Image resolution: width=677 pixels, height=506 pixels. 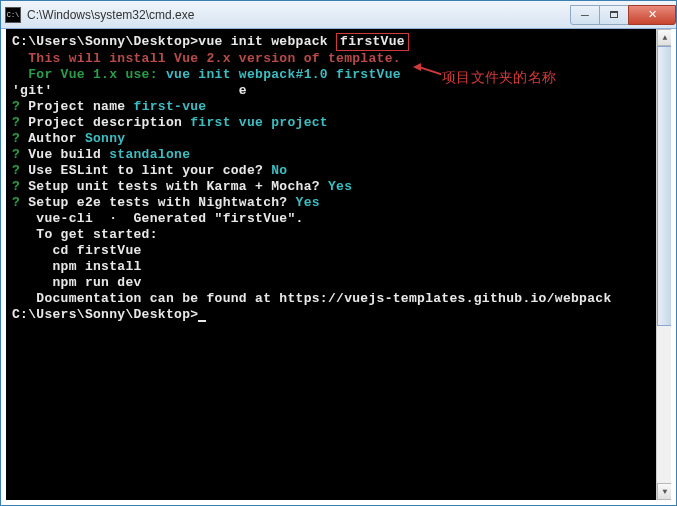 I want to click on current-prompt: C:\Users\Sonny\Desktop>, so click(x=338, y=315).